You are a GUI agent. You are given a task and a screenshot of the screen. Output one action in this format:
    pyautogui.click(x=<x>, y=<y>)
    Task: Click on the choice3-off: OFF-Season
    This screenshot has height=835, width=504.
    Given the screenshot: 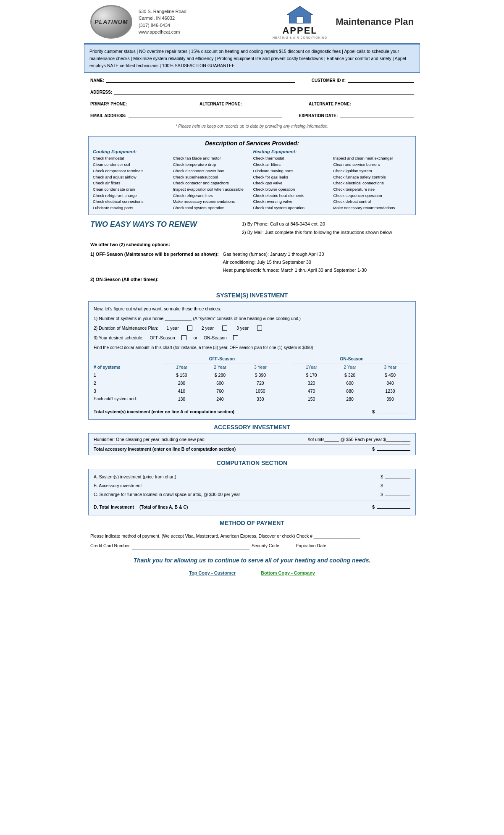 What is the action you would take?
    pyautogui.click(x=163, y=338)
    